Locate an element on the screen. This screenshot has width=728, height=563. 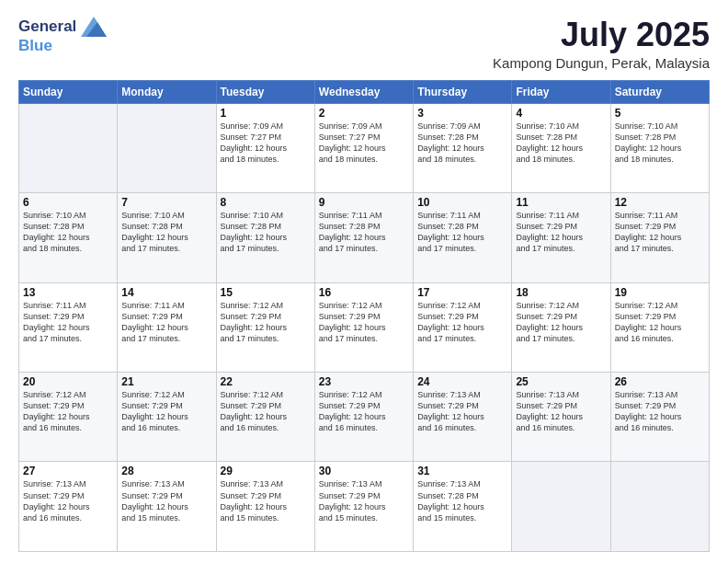
day-number: 25 is located at coordinates (561, 382).